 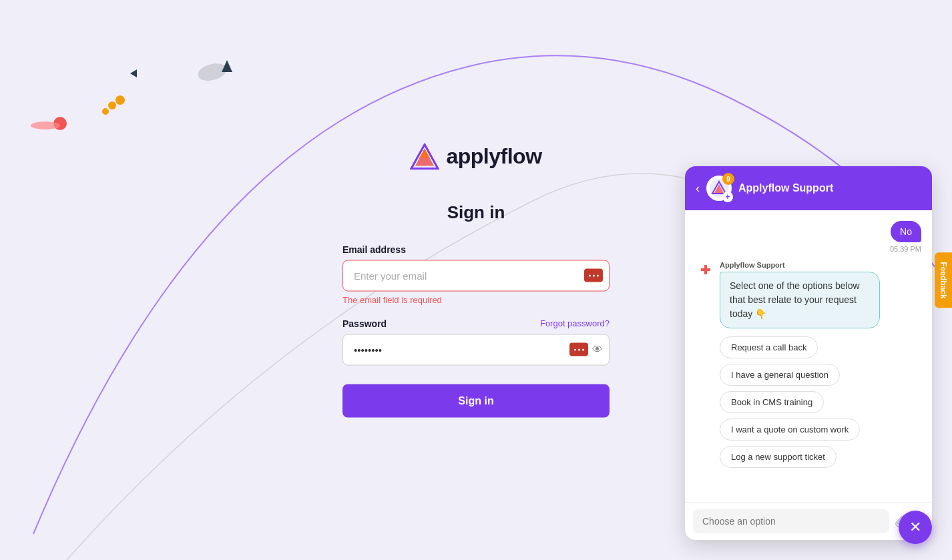 I want to click on message-time: 05:39 PM, so click(x=905, y=249).